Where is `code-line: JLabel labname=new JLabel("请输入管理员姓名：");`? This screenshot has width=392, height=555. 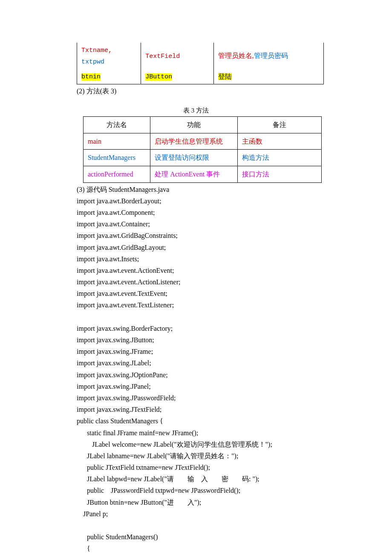 code-line: JLabel labname=new JLabel("请输入管理员姓名："); is located at coordinates (196, 456).